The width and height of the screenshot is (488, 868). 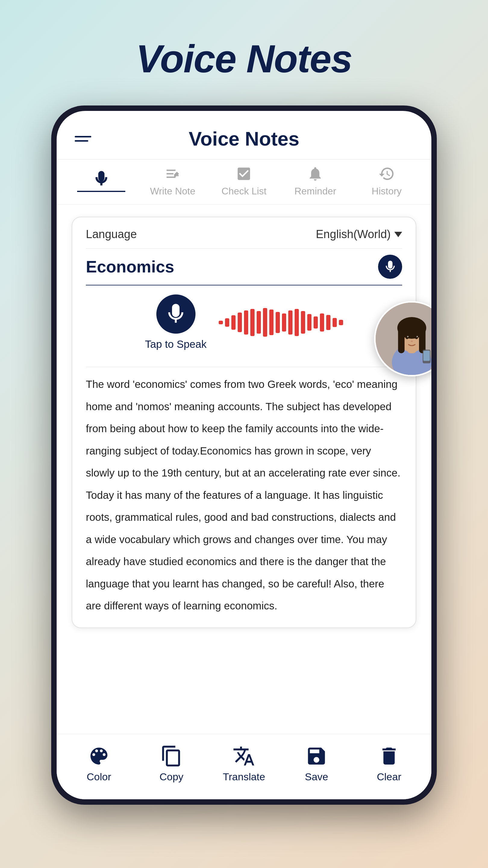 I want to click on app-header: Voice Notes, so click(x=244, y=135).